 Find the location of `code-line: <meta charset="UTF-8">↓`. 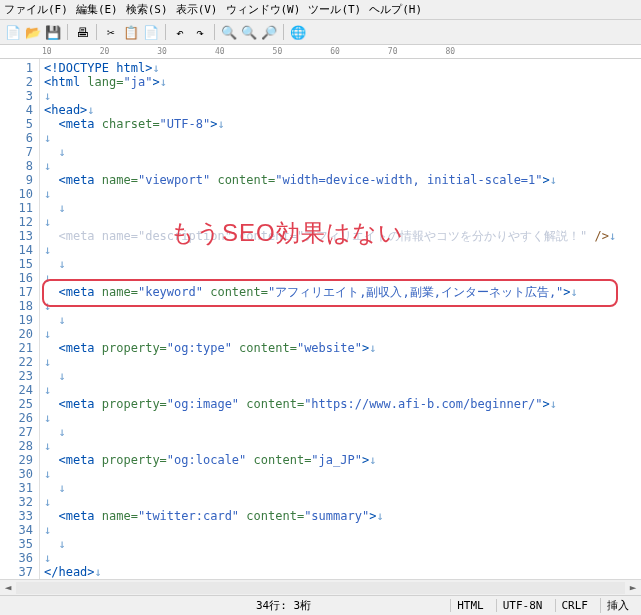

code-line: <meta charset="UTF-8">↓ is located at coordinates (340, 124).